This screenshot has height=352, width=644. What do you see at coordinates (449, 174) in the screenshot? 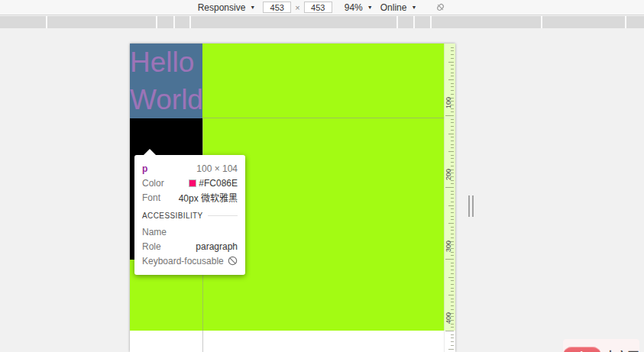
I see `ruler-label: 200` at bounding box center [449, 174].